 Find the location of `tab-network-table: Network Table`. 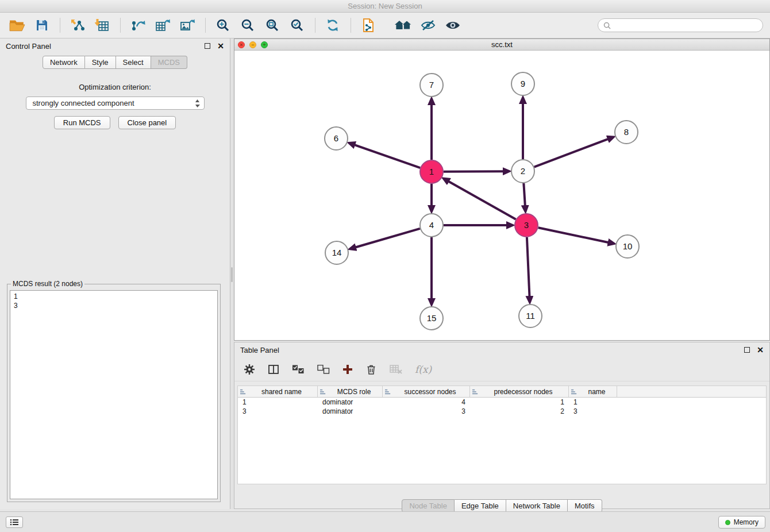

tab-network-table: Network Table is located at coordinates (537, 506).